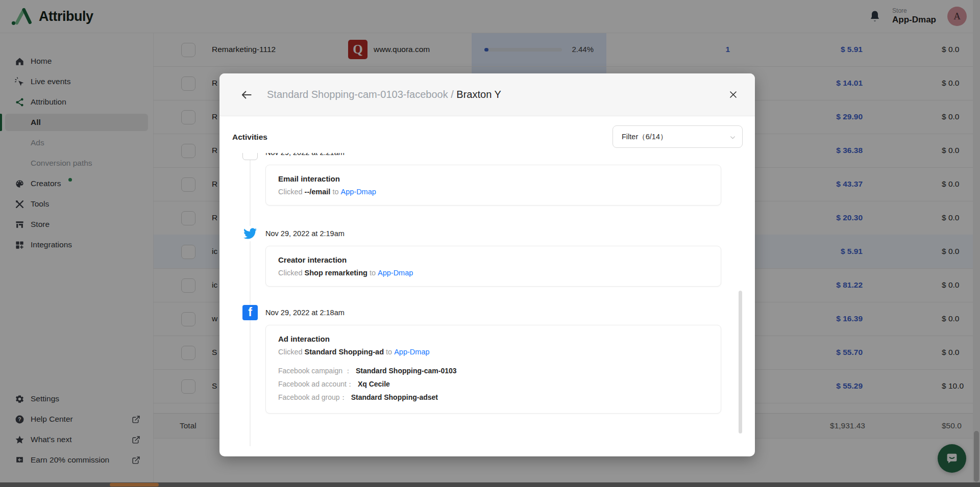 The image size is (980, 487). What do you see at coordinates (493, 369) in the screenshot?
I see `event-card: Ad interaction Clicked Standard Shopping…` at bounding box center [493, 369].